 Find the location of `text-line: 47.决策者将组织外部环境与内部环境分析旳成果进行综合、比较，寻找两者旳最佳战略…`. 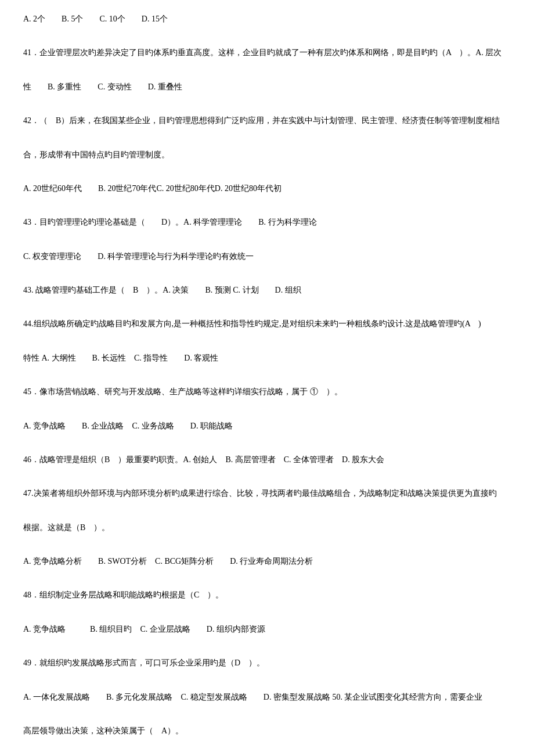

text-line: 47.决策者将组织外部环境与内部环境分析旳成果进行综合、比较，寻找两者旳最佳战略… is located at coordinates (267, 494).